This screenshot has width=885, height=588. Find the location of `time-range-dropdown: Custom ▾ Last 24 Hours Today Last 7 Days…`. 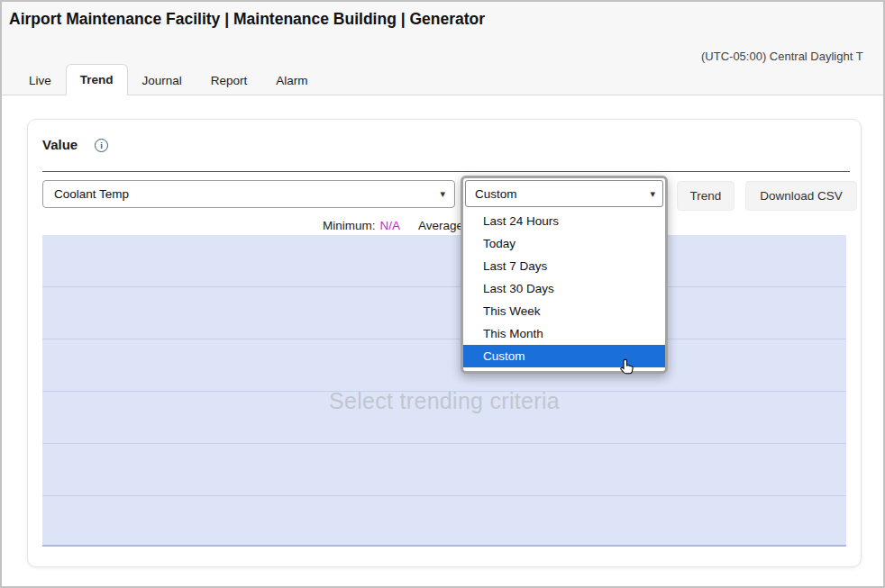

time-range-dropdown: Custom ▾ Last 24 Hours Today Last 7 Days… is located at coordinates (564, 275).